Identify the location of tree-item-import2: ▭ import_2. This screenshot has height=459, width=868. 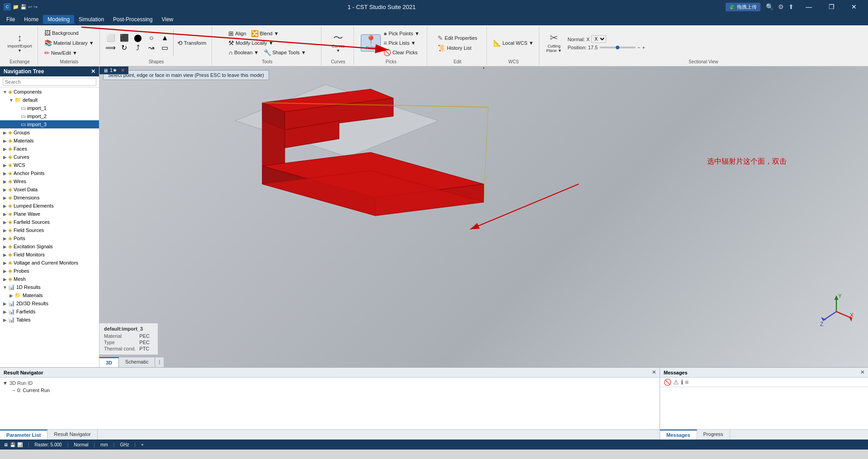
(50, 116).